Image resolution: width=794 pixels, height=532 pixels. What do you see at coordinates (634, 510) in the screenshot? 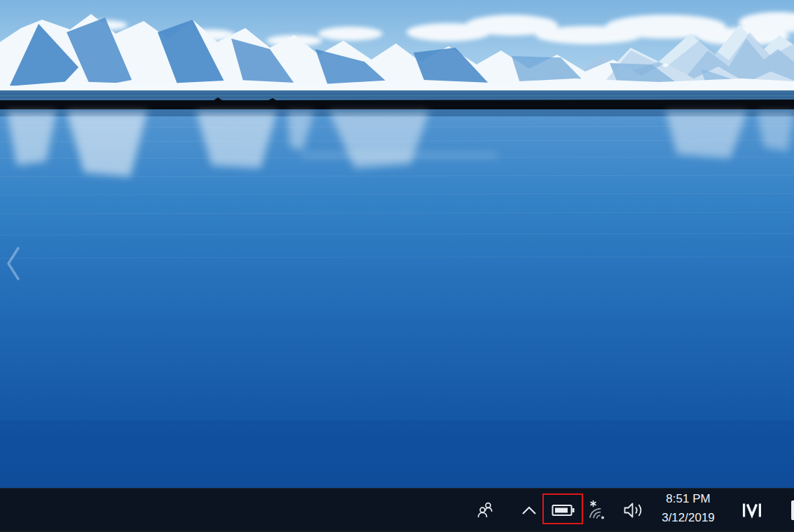
I see `volume-speaker-icon` at bounding box center [634, 510].